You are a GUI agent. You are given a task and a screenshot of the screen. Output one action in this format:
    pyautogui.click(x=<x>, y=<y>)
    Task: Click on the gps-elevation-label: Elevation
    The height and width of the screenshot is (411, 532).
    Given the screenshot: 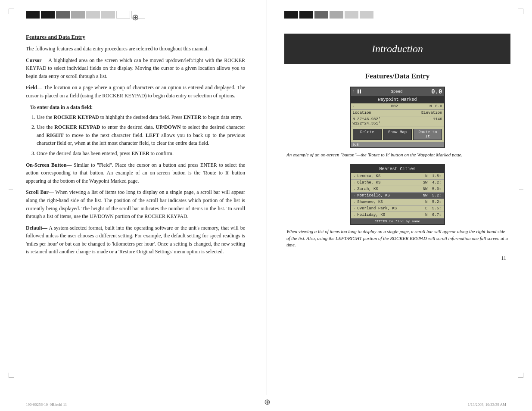 What is the action you would take?
    pyautogui.click(x=432, y=113)
    